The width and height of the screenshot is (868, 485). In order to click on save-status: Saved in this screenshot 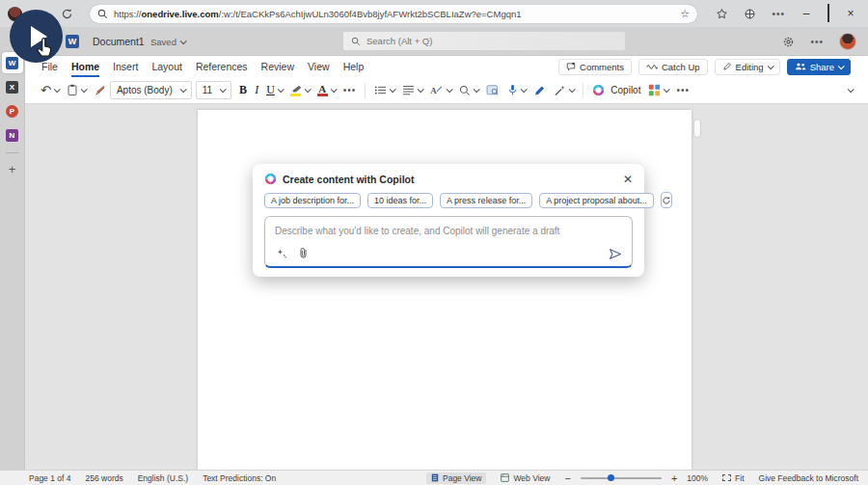, I will do `click(168, 42)`.